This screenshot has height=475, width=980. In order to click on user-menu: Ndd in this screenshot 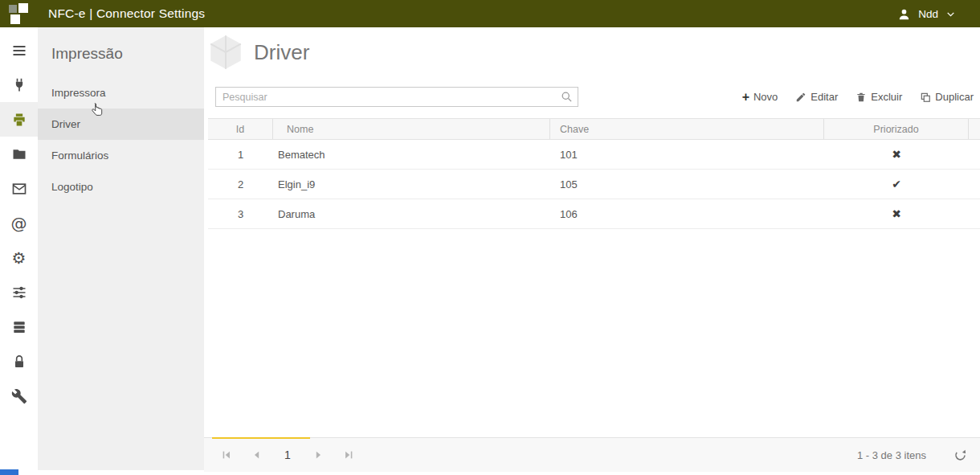, I will do `click(927, 14)`.